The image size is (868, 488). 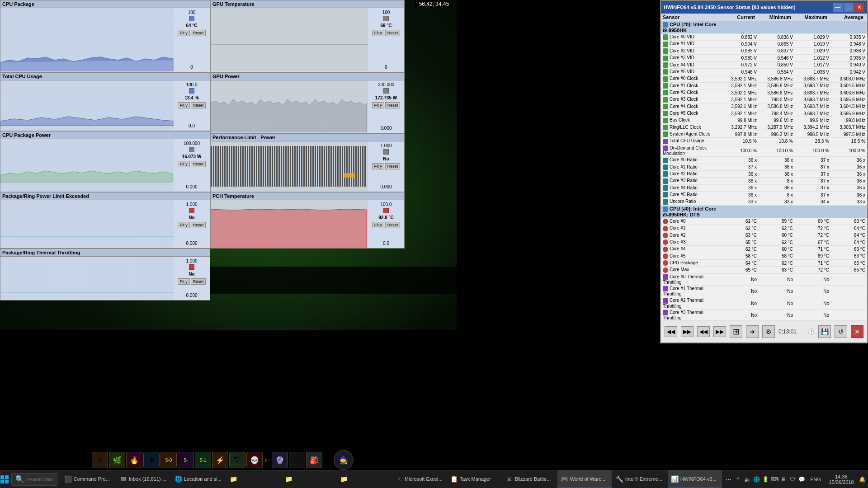 I want to click on tray-icon-7: 🛡, so click(x=793, y=479).